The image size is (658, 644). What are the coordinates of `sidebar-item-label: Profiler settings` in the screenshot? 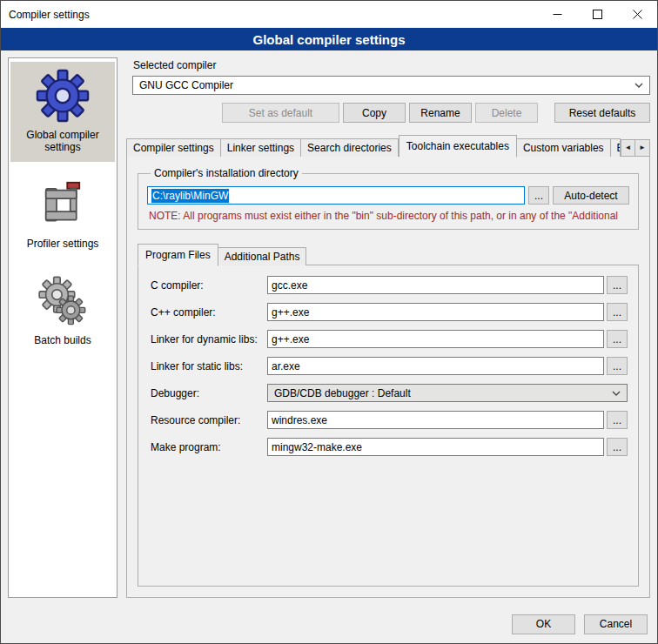 It's located at (63, 244).